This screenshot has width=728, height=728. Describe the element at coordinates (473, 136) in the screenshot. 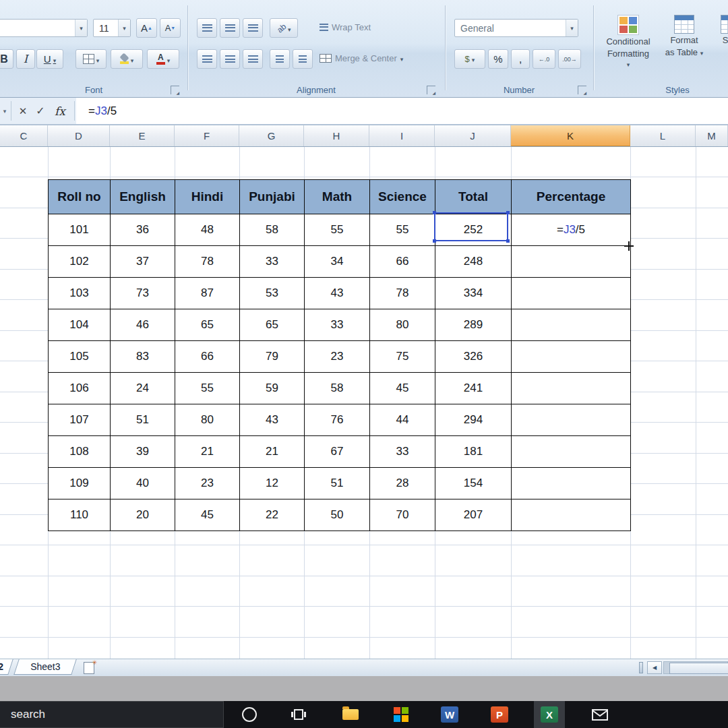

I see `column-header-J: J` at that location.